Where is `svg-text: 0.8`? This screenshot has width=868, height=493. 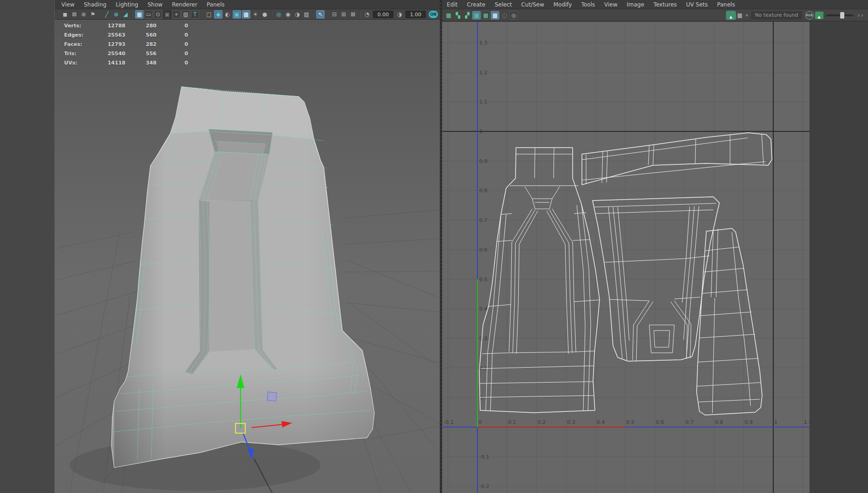 svg-text: 0.8 is located at coordinates (483, 190).